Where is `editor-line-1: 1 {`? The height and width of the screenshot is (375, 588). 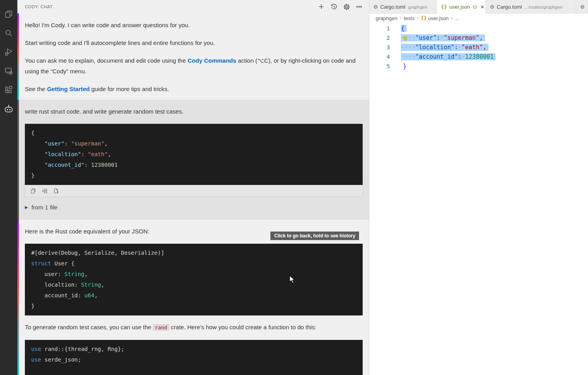 editor-line-1: 1 { is located at coordinates (479, 28).